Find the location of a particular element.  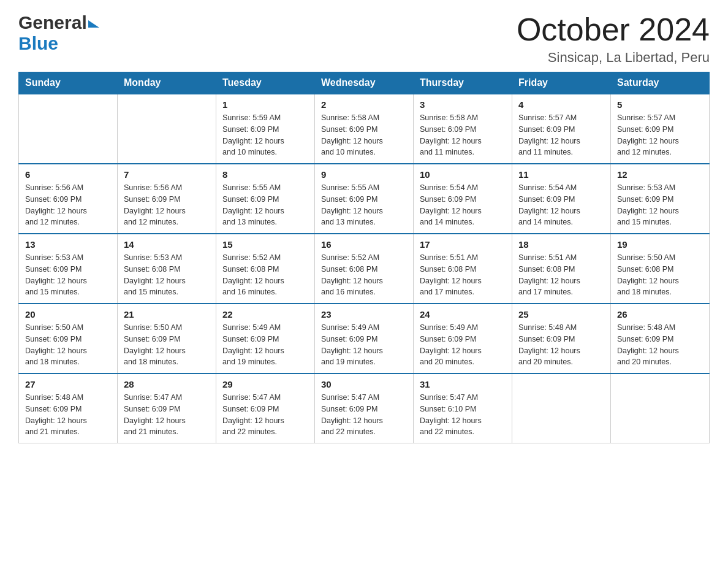

day-info: Sunrise: 5:50 AMSunset: 6:08 PMDaylight:… is located at coordinates (660, 275).